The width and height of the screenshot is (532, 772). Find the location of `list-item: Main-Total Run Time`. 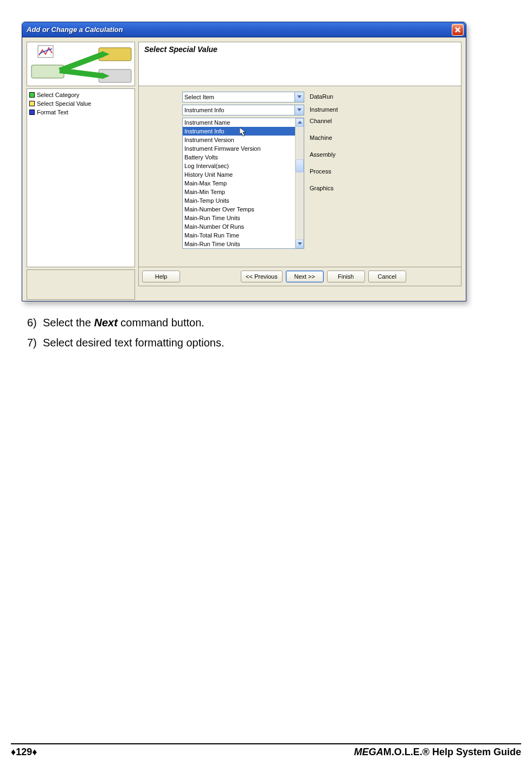

list-item: Main-Total Run Time is located at coordinates (239, 235).